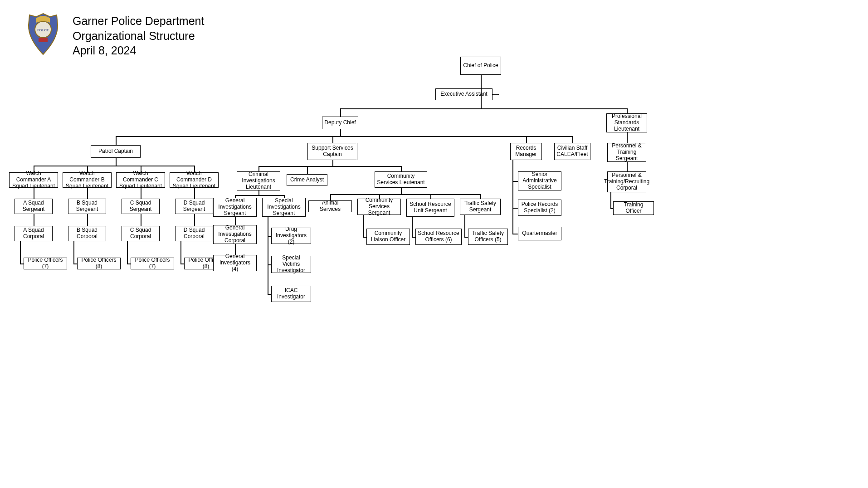 The height and width of the screenshot is (488, 868). What do you see at coordinates (141, 234) in the screenshot?
I see `node-cpl-c: C Squad Corporal` at bounding box center [141, 234].